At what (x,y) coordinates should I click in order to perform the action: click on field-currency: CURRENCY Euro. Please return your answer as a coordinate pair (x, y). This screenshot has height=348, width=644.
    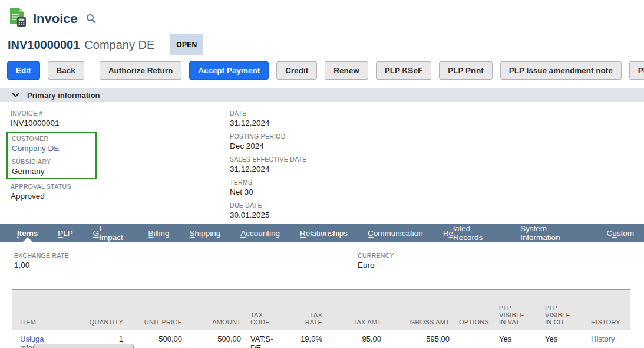
    Looking at the image, I should click on (376, 261).